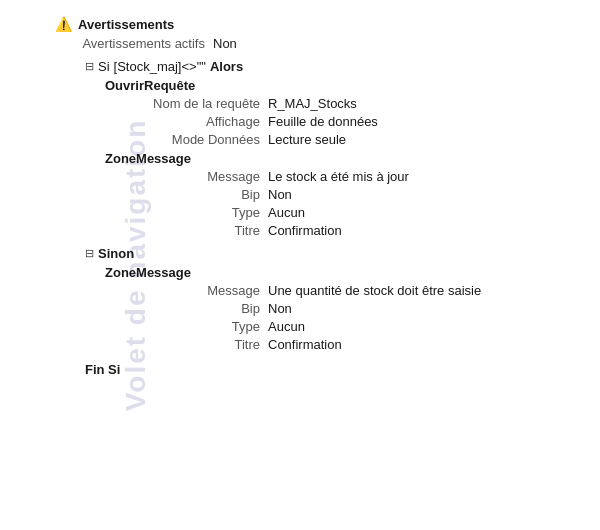 This screenshot has height=530, width=600. Describe the element at coordinates (182, 122) in the screenshot. I see `open-request-label-1: Affichage` at that location.